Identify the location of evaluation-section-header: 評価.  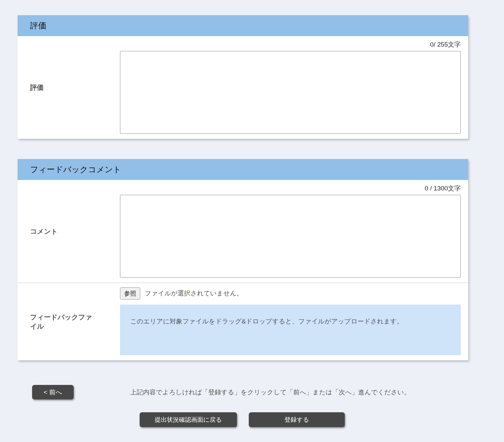
(243, 26).